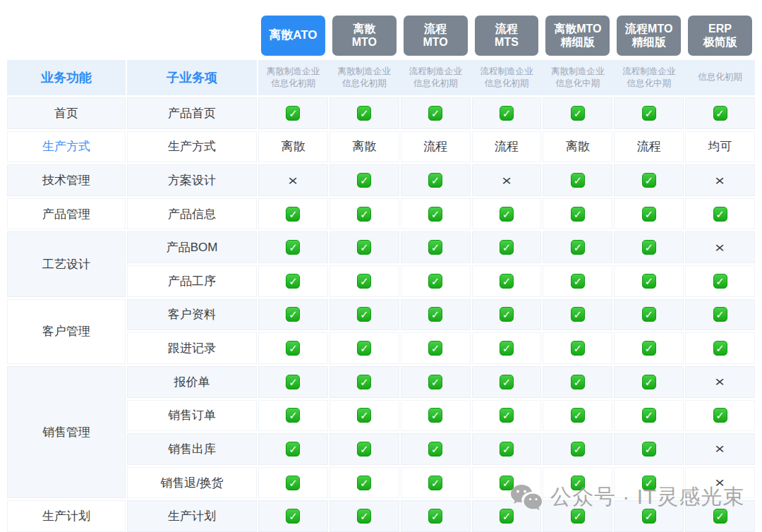  I want to click on group-label: 销售管理, so click(66, 432).